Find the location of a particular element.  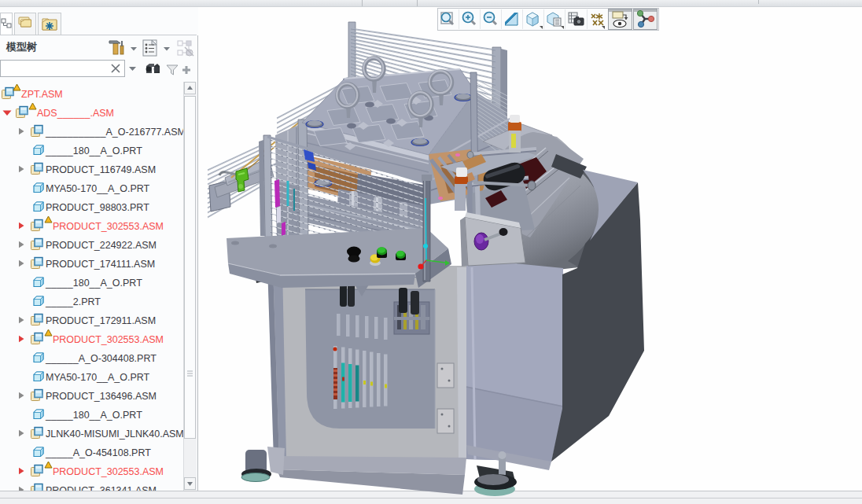

svg-text: ______A_O-304408.PRT is located at coordinates (101, 359).